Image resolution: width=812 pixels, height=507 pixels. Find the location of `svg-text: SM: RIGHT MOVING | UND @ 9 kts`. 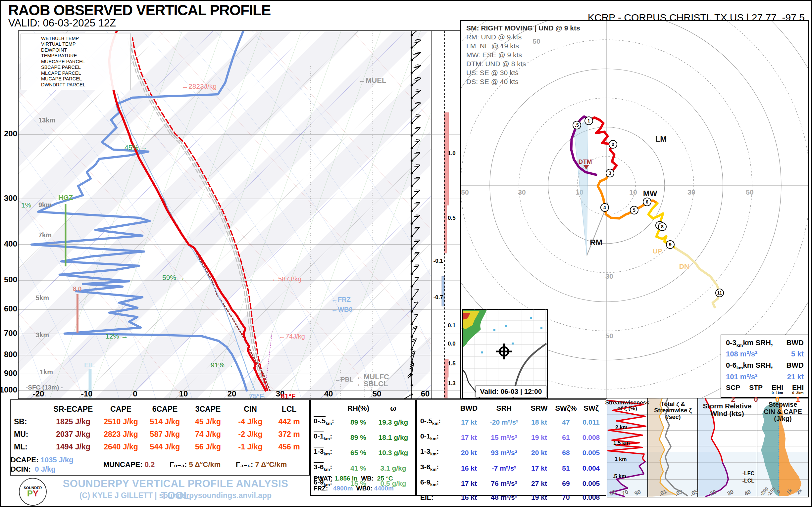

svg-text: SM: RIGHT MOVING | UND @ 9 kts is located at coordinates (523, 28).